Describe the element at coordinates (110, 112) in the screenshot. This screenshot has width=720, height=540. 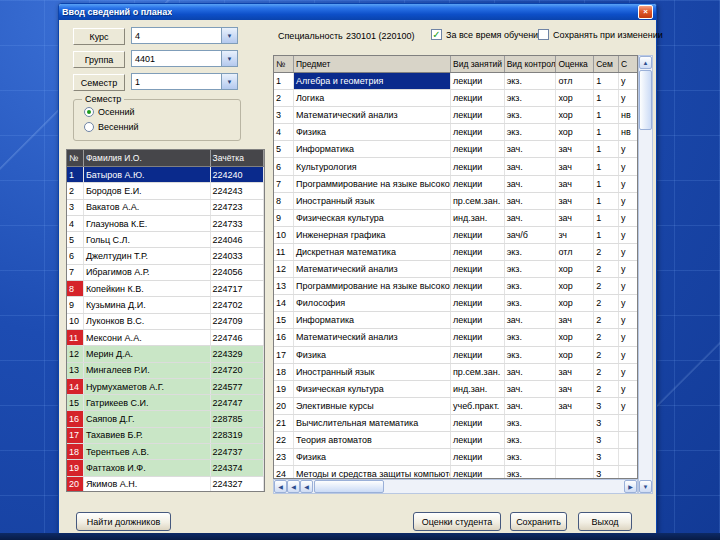
I see `radio-autumn: Осенний` at that location.